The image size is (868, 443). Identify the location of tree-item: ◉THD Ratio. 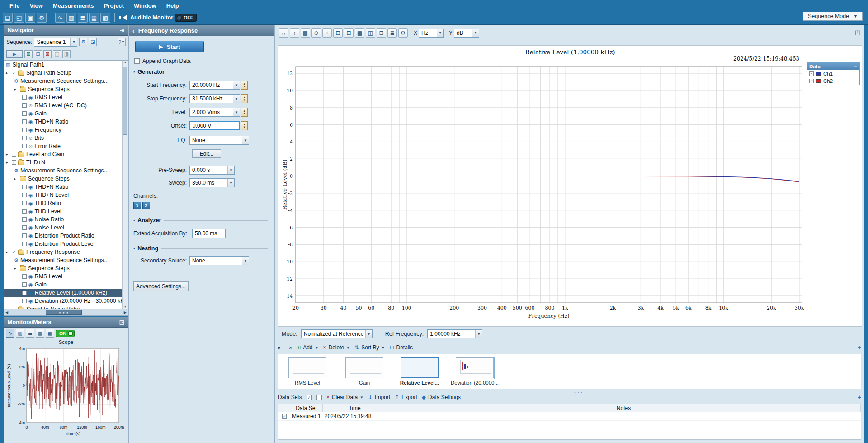
(66, 203).